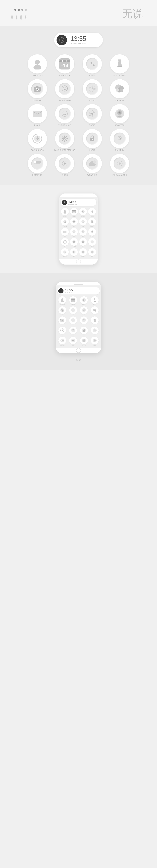 Image resolution: width=157 pixels, height=868 pixels. What do you see at coordinates (120, 90) in the screenshot?
I see `app-gallery: GALLERY` at bounding box center [120, 90].